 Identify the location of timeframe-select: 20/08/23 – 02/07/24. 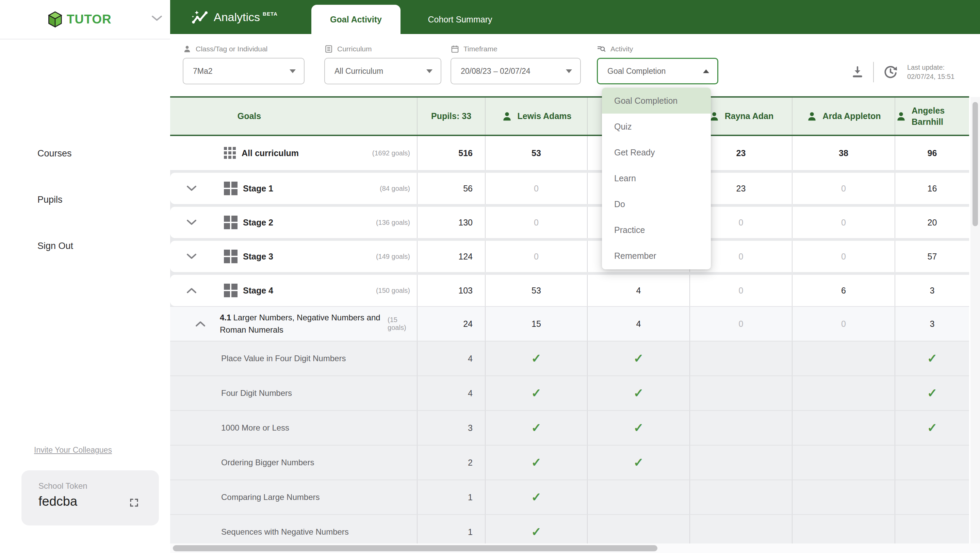
(516, 71).